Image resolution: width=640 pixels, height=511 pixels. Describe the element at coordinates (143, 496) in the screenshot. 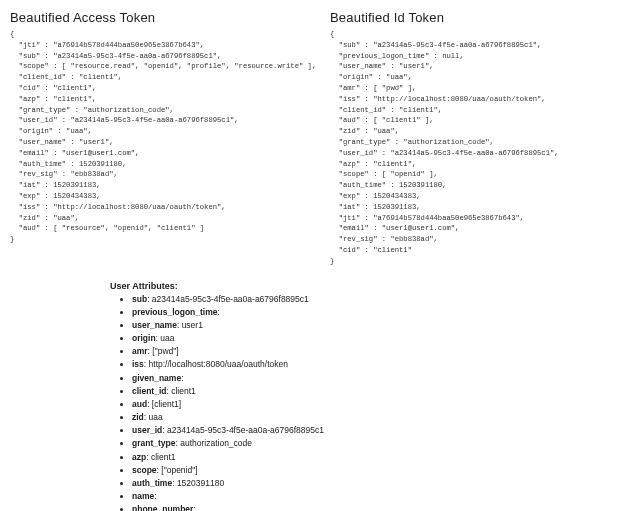

I see `attribute-key: name` at that location.